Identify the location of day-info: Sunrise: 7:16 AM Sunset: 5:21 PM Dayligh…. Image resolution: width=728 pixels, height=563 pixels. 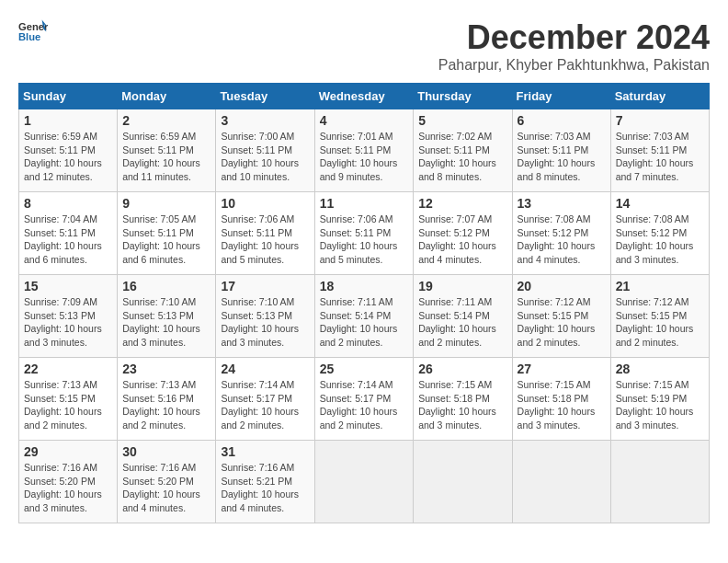
(265, 488).